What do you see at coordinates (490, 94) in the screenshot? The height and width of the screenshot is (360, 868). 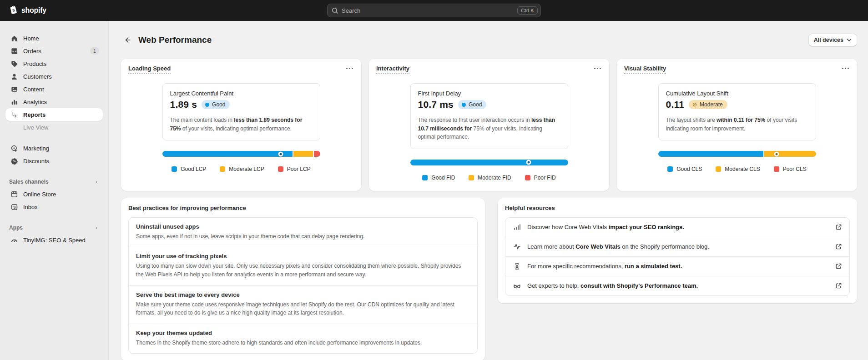 I see `metric-name: First Input Delay` at bounding box center [490, 94].